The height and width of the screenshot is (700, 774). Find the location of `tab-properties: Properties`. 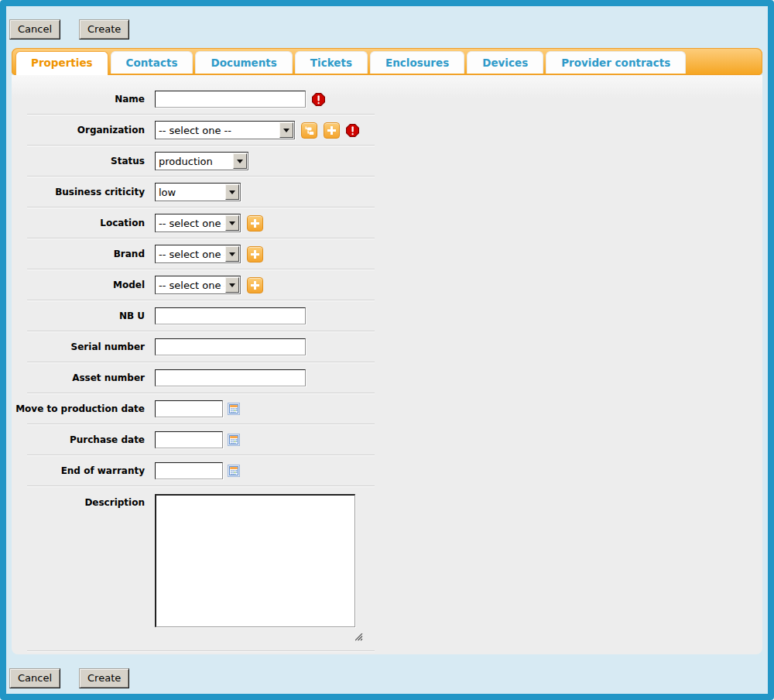

tab-properties: Properties is located at coordinates (62, 63).